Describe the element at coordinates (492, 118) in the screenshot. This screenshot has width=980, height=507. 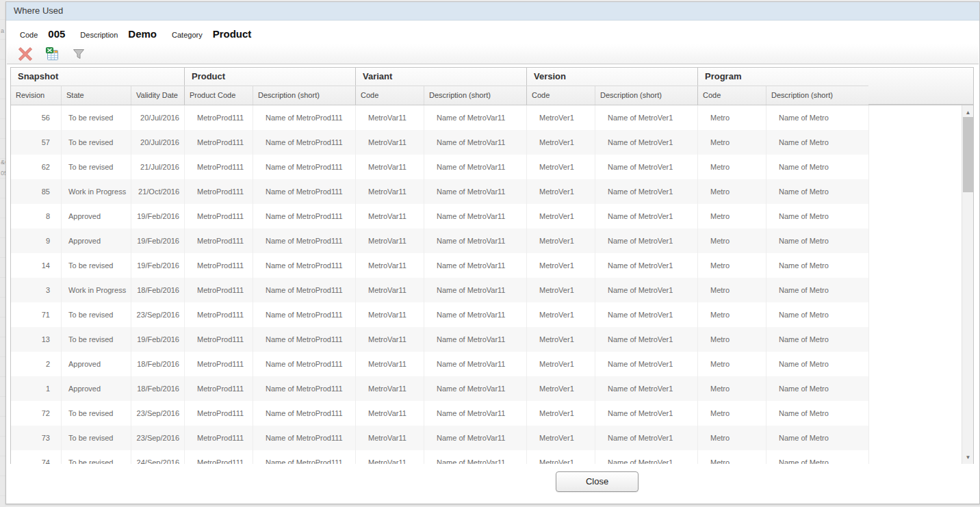
I see `table-row: 56 To be revised 20/Jul/2016 MetroProd11…` at that location.